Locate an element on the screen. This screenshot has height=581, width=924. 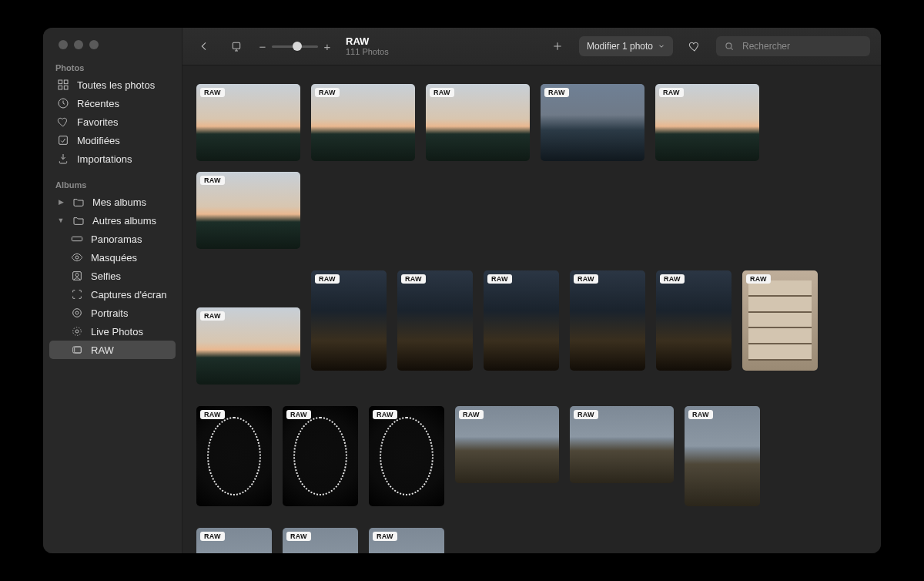
traffic-minimize is located at coordinates (79, 45).